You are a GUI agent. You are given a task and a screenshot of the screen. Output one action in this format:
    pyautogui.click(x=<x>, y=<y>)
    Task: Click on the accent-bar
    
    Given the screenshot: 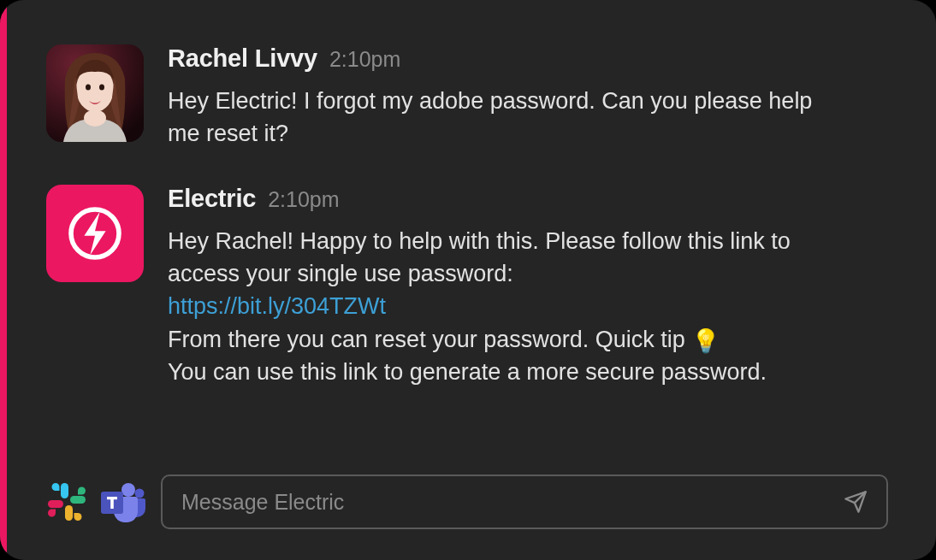 What is the action you would take?
    pyautogui.click(x=3, y=280)
    